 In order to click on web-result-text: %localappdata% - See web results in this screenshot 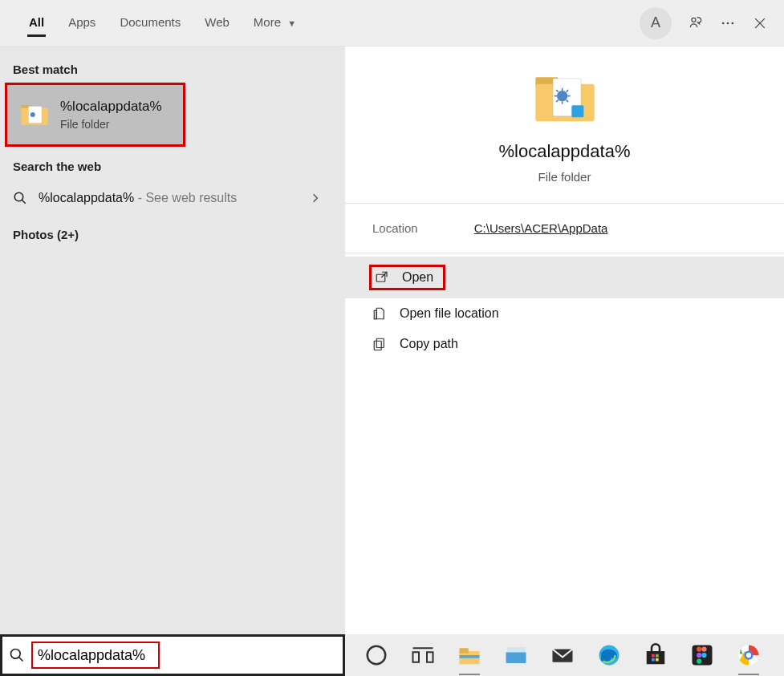, I will do `click(138, 198)`.